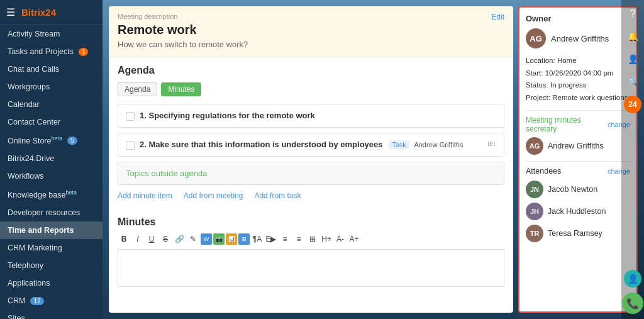  What do you see at coordinates (633, 59) in the screenshot?
I see `user-circle-icon: 👤` at bounding box center [633, 59].